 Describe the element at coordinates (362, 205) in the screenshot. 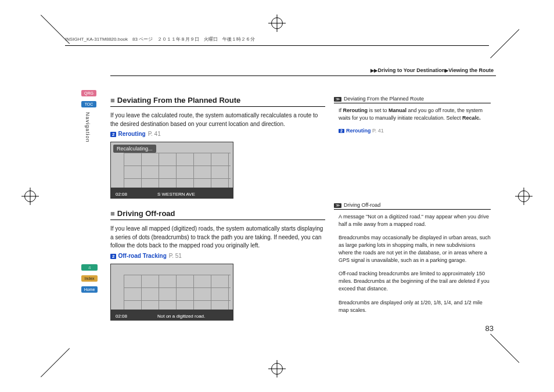

I see `side-heading-text: Driving Off-road` at that location.